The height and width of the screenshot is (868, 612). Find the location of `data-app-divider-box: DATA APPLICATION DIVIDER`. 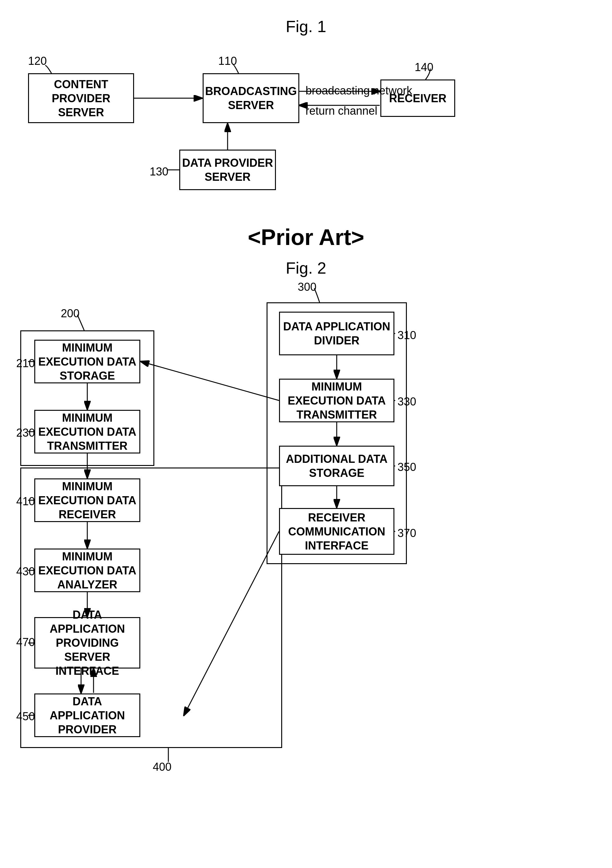

data-app-divider-box: DATA APPLICATION DIVIDER is located at coordinates (337, 333).